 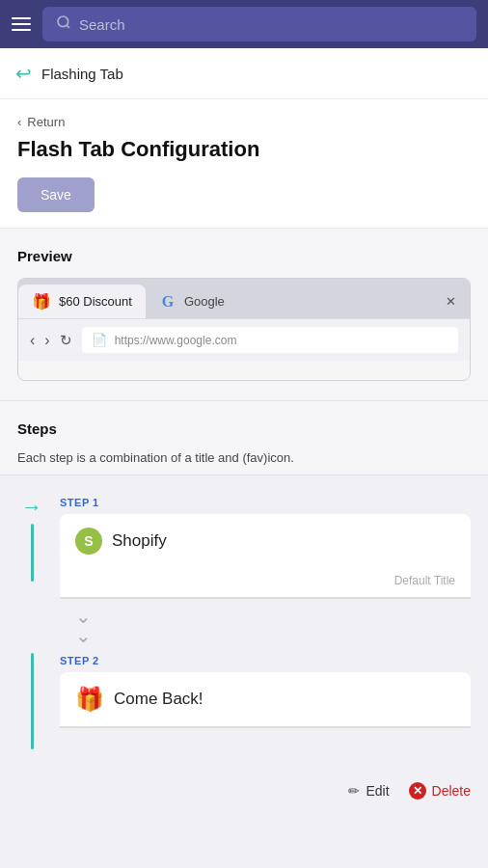 What do you see at coordinates (244, 24) in the screenshot?
I see `top-bar: Search` at bounding box center [244, 24].